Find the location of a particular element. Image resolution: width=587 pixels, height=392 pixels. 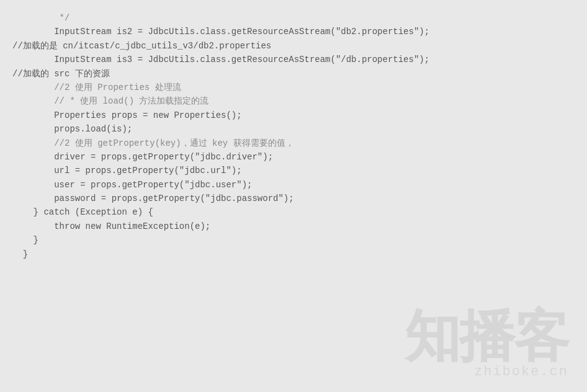

code-line: url = props.getProperty("jdbc.url"); is located at coordinates (294, 171).